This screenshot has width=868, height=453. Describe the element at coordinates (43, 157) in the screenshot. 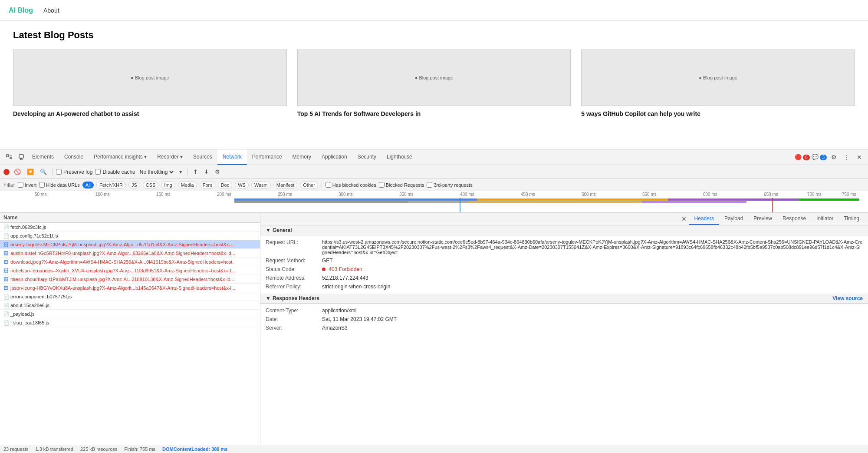

I see `tab-elements: Elements` at that location.